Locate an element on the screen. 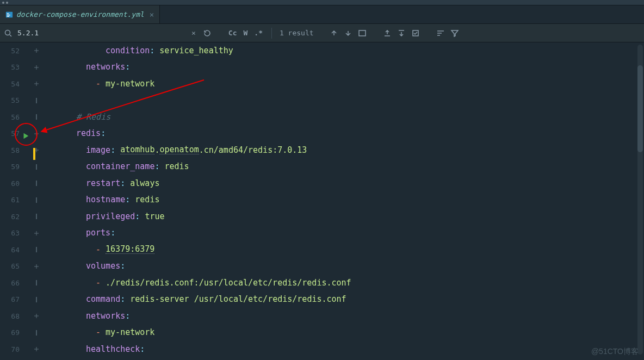 This screenshot has height=360, width=644. find-prev-icon is located at coordinates (334, 33).